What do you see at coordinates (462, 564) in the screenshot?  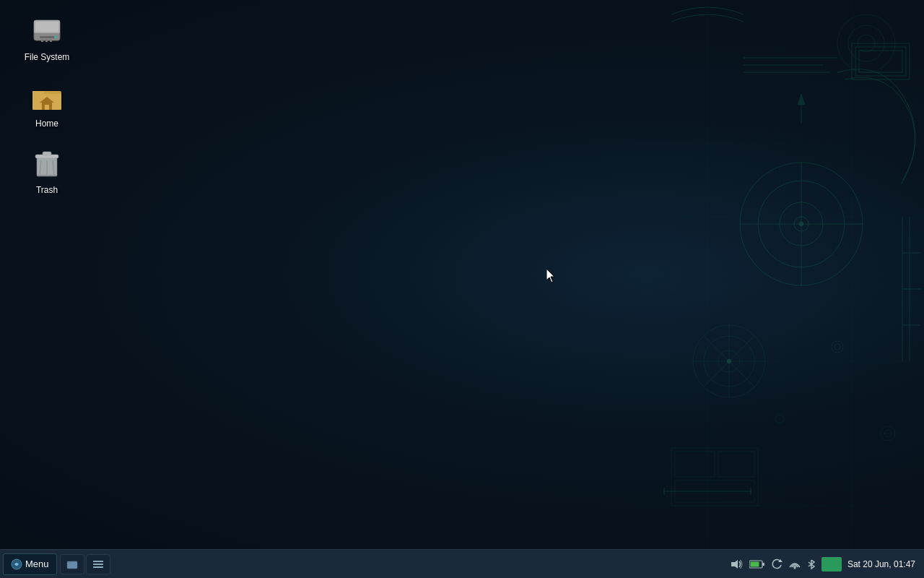 I see `taskbar: Menu` at bounding box center [462, 564].